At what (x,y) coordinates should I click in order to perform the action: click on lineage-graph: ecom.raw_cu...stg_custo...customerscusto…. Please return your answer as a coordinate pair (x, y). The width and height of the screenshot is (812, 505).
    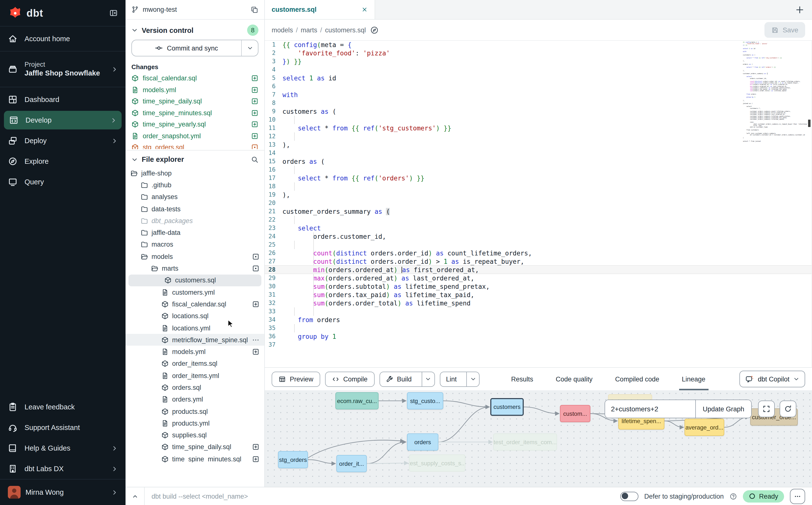
    Looking at the image, I should click on (538, 439).